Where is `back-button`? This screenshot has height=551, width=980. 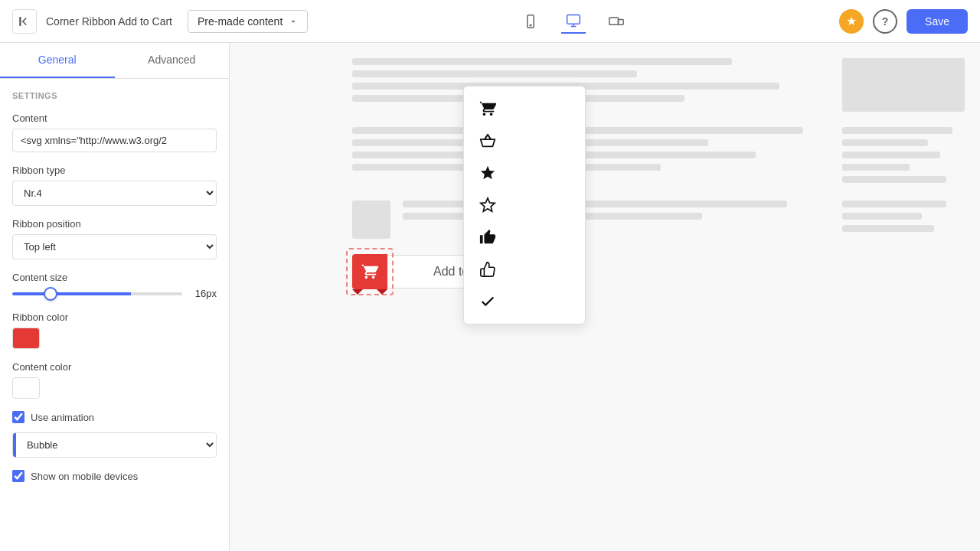 back-button is located at coordinates (24, 21).